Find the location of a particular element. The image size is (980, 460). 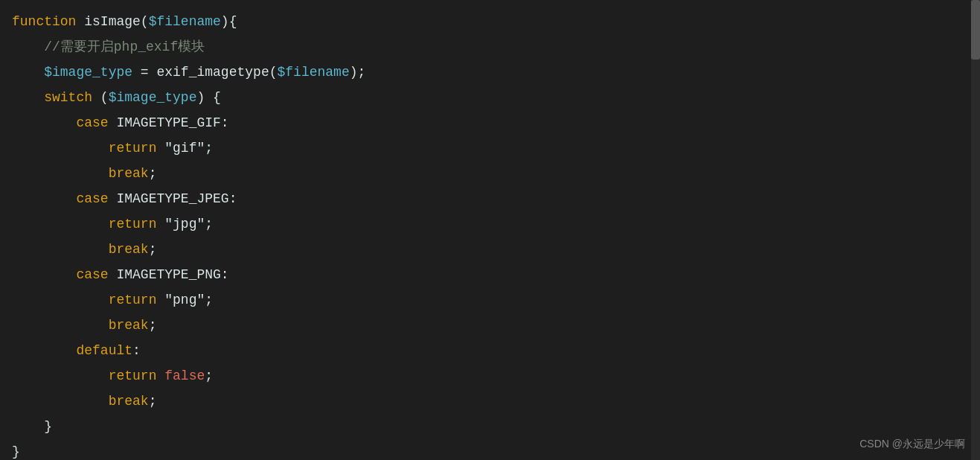

line18: } is located at coordinates (490, 450).